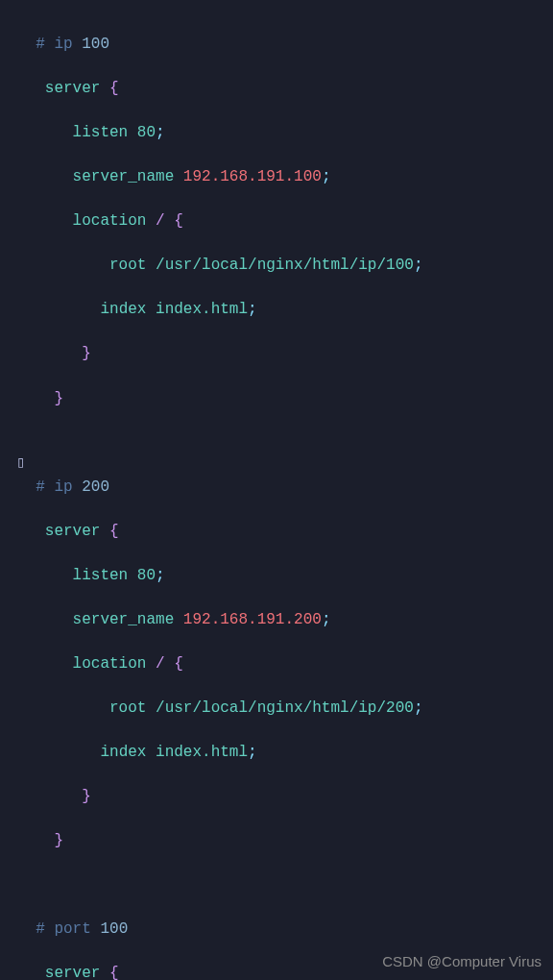 The height and width of the screenshot is (980, 553). What do you see at coordinates (21, 463) in the screenshot?
I see `cursor-icon: ▯` at bounding box center [21, 463].